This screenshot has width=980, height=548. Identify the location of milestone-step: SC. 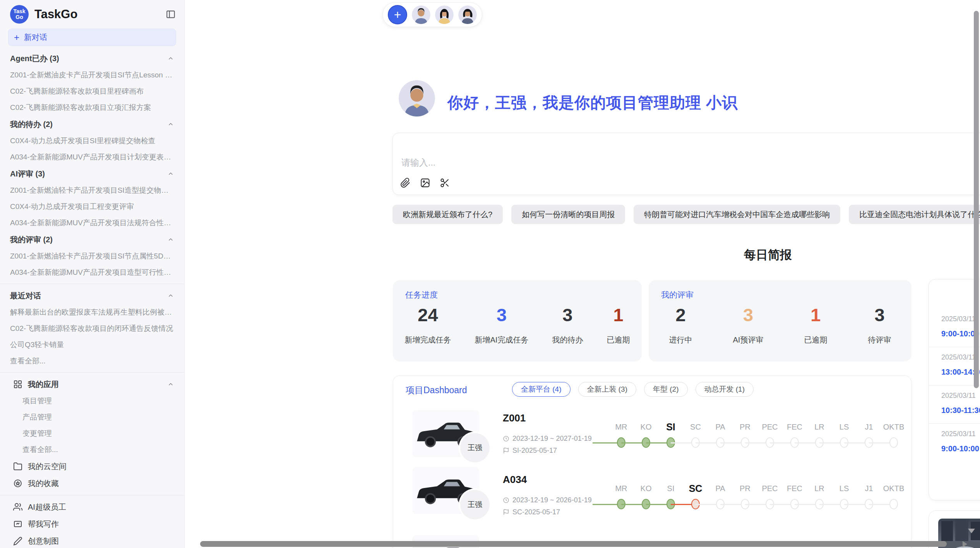
(696, 435).